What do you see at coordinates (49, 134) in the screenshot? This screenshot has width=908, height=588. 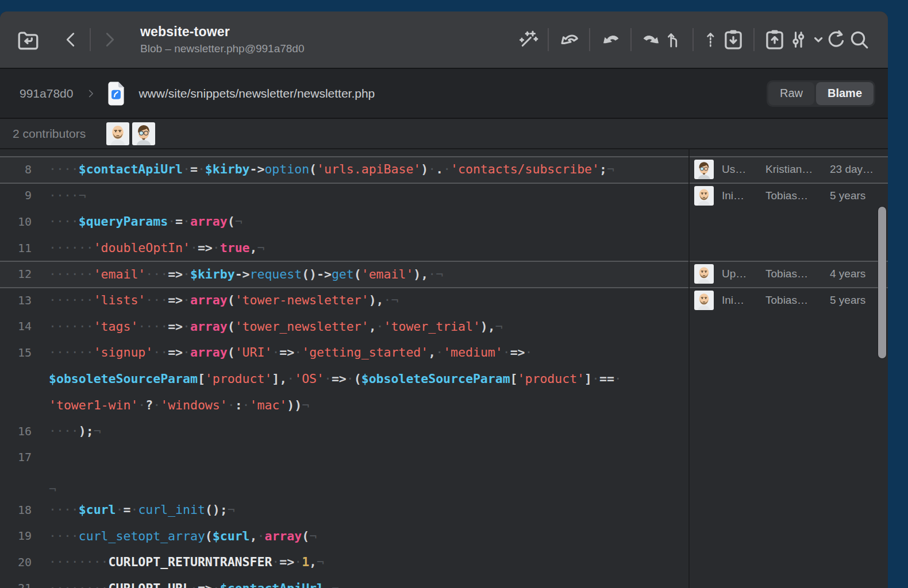 I see `contributors-label: 2 contributors` at bounding box center [49, 134].